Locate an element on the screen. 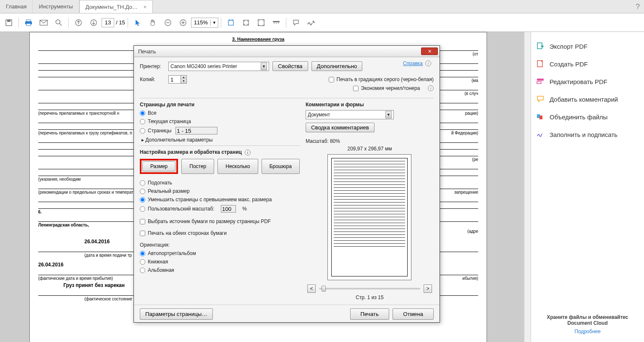  more-params-toggle: ▸ Дополнительные параметры is located at coordinates (221, 140).